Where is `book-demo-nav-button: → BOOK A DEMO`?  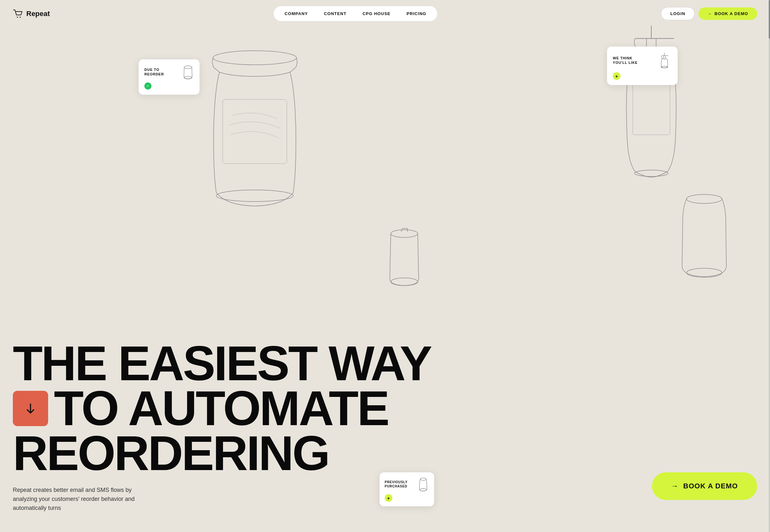 book-demo-nav-button: → BOOK A DEMO is located at coordinates (728, 14).